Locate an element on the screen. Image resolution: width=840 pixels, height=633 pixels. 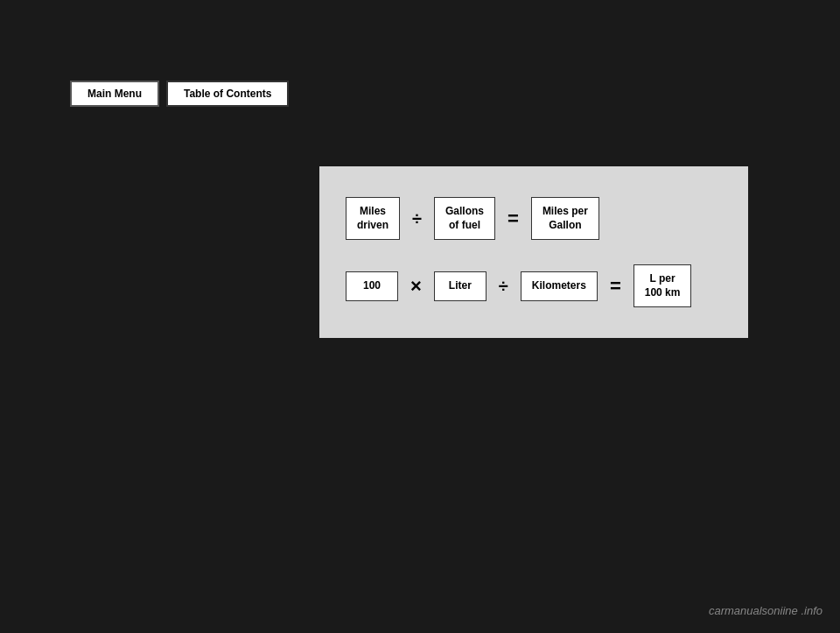
table-of-contents-button: Table of Contents is located at coordinates (228, 94).